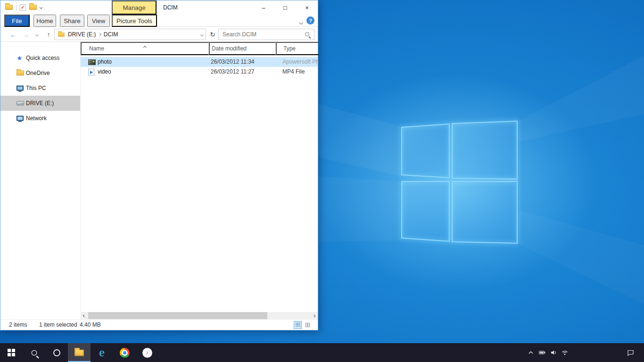 The height and width of the screenshot is (362, 644). Describe the element at coordinates (57, 353) in the screenshot. I see `cortana-button` at that location.